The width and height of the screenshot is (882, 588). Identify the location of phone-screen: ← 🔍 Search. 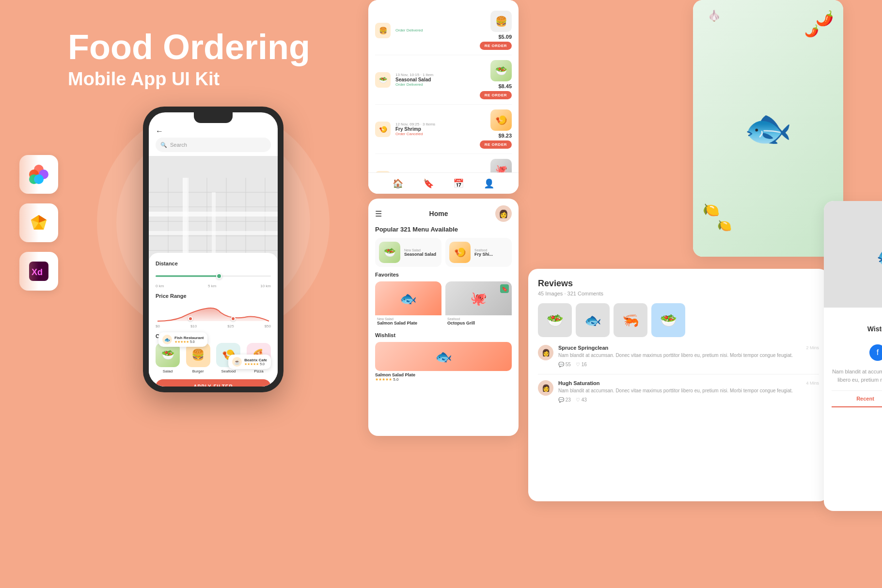
(213, 249).